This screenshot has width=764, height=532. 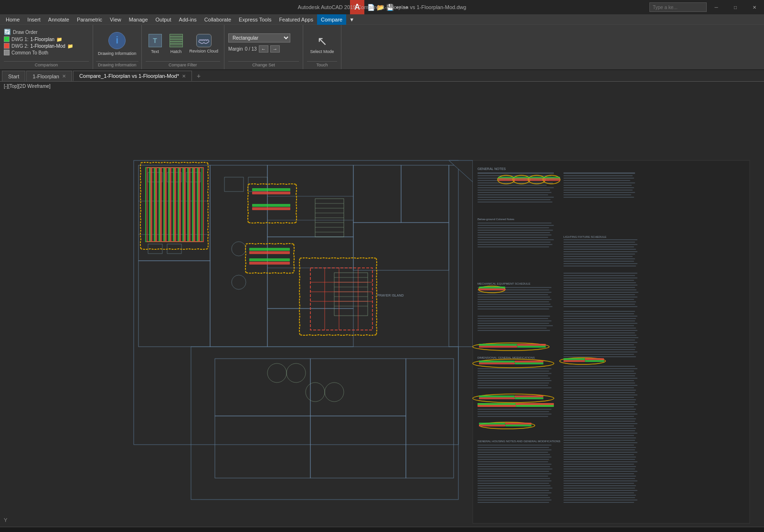 What do you see at coordinates (117, 44) in the screenshot?
I see `drawing-info-btn: i Drawing Information` at bounding box center [117, 44].